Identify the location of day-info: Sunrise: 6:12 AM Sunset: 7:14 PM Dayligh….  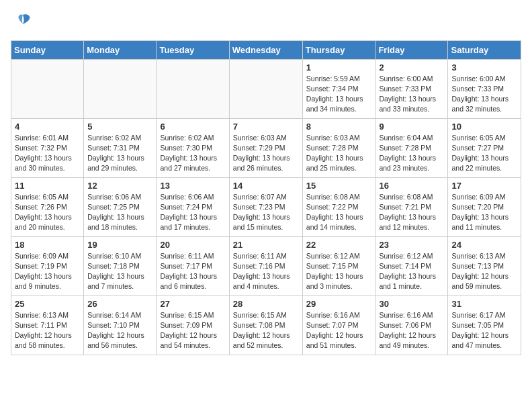
(411, 271).